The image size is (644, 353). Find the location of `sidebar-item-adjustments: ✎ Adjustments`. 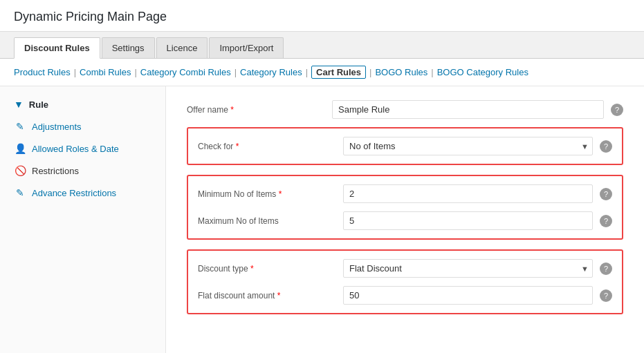

sidebar-item-adjustments: ✎ Adjustments is located at coordinates (83, 126).